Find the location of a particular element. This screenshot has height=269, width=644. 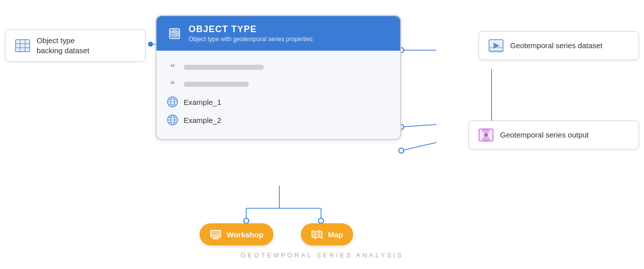

card-body: ❝ ❝ Example_1 is located at coordinates (278, 95).